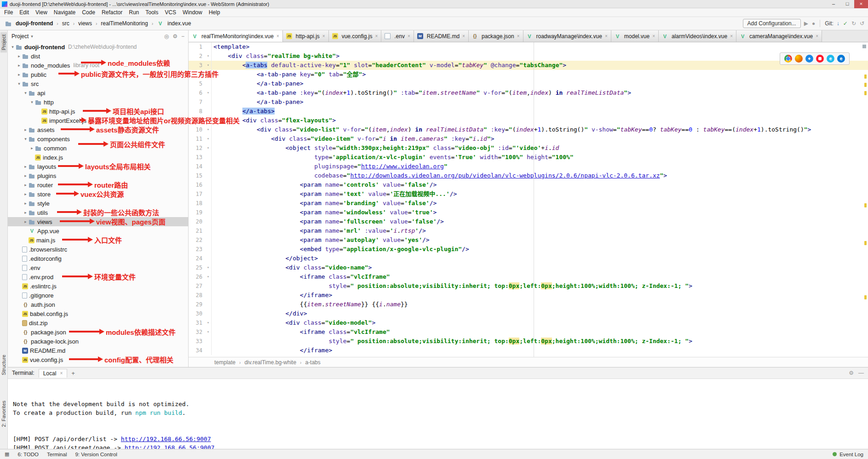 Image resolution: width=868 pixels, height=459 pixels. Describe the element at coordinates (540, 130) in the screenshot. I see `code-text: <div class="video-list" v-for="(item,ind…` at that location.